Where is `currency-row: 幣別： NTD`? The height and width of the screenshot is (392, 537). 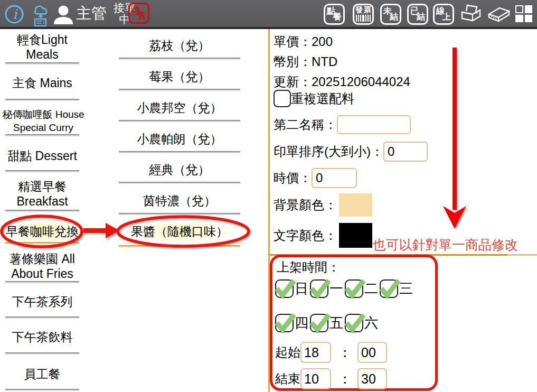 currency-row: 幣別： NTD is located at coordinates (305, 62).